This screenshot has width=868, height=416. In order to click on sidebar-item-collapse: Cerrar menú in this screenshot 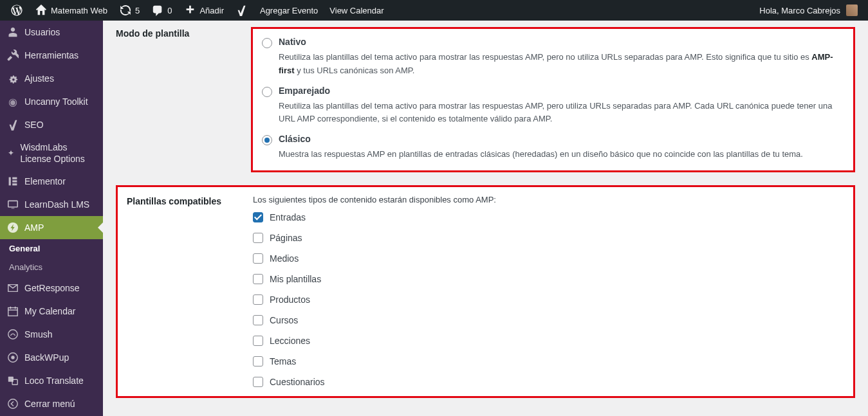, I will do `click(51, 404)`.